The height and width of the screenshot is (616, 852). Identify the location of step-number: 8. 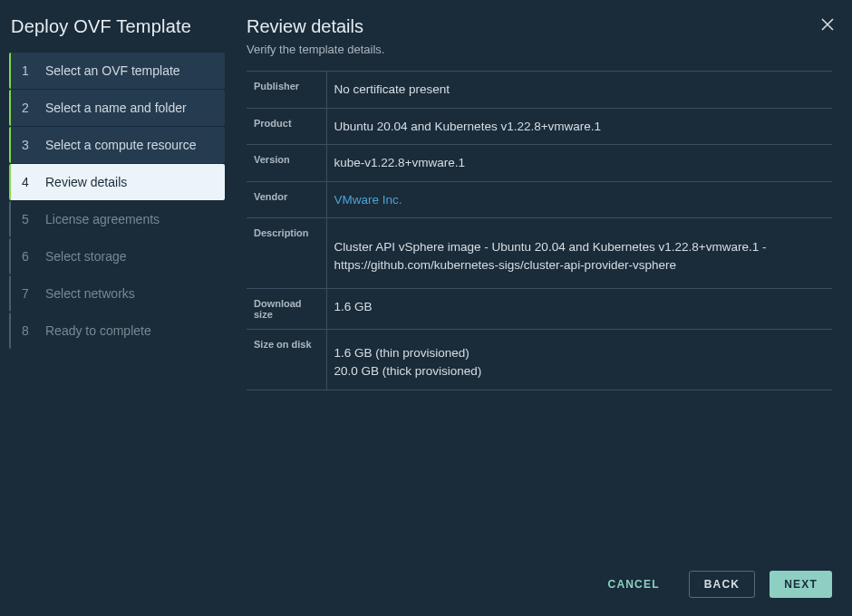
(29, 331).